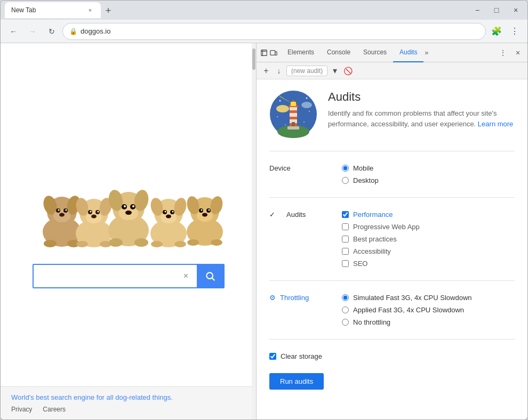  I want to click on url-text: doggos.io, so click(279, 31).